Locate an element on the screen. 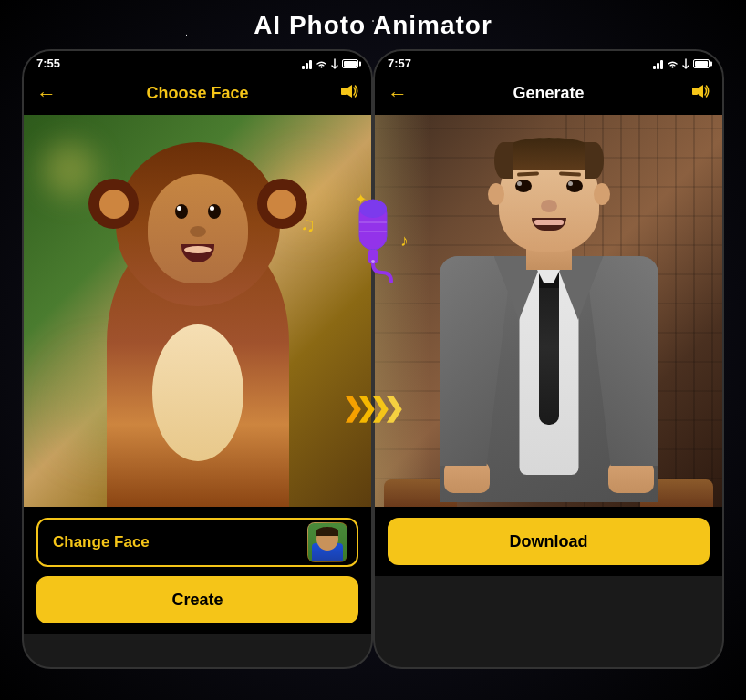 This screenshot has width=746, height=700. change-face-label: Change Face is located at coordinates (101, 542).